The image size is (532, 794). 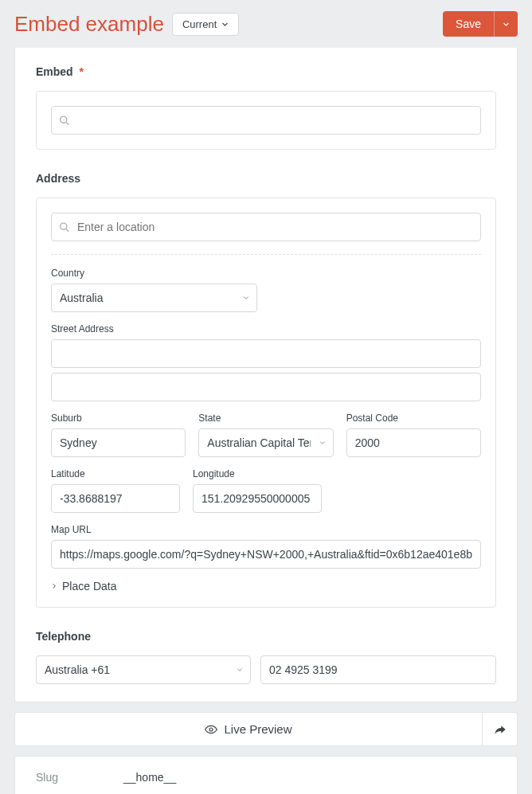 What do you see at coordinates (54, 586) in the screenshot?
I see `chevron-right-icon` at bounding box center [54, 586].